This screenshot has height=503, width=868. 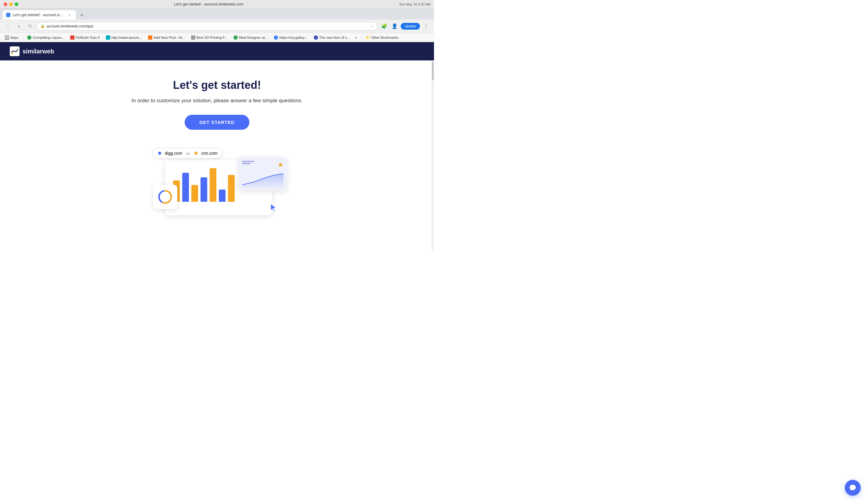 I want to click on nav-action-buttons: 🧩 👤 Update ⋮, so click(x=405, y=26).